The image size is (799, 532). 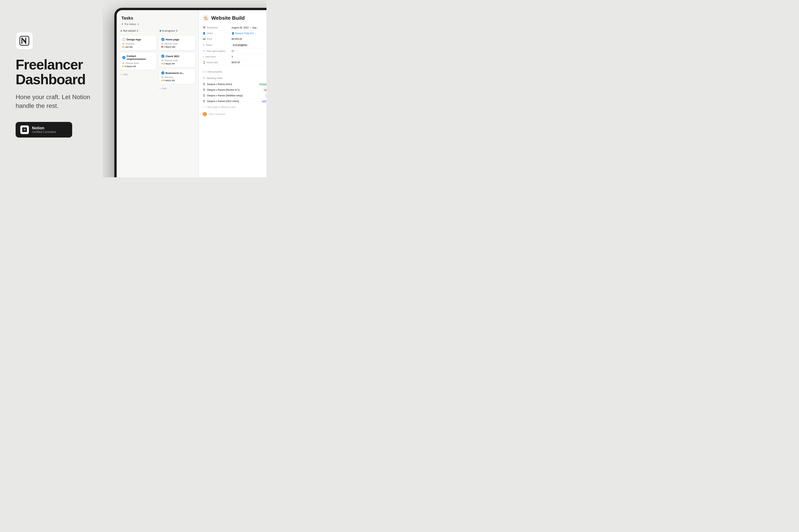 What do you see at coordinates (240, 45) in the screenshot?
I see `status-badge: In progress` at bounding box center [240, 45].